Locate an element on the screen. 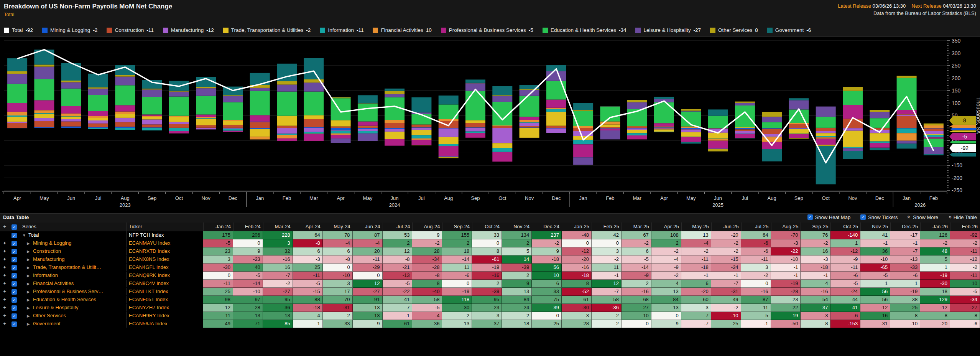 The image size is (980, 356). month-column-header: Sep-25 is located at coordinates (816, 227).